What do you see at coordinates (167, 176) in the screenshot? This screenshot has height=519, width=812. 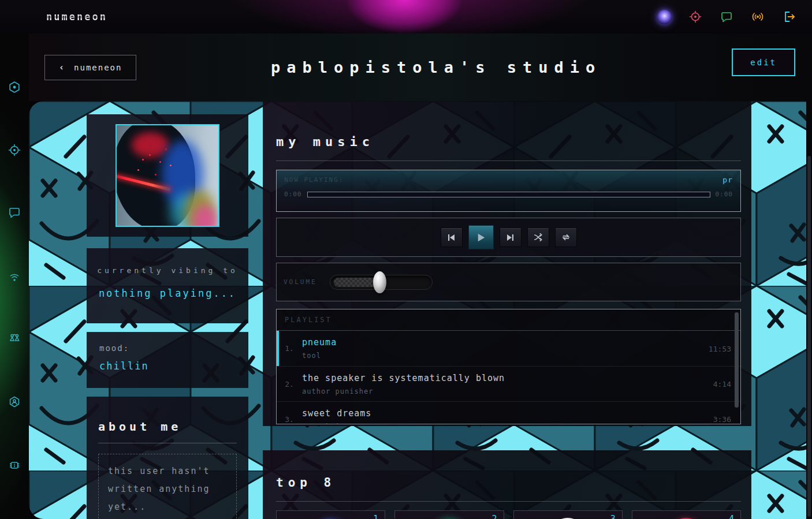 I see `avatar-image` at bounding box center [167, 176].